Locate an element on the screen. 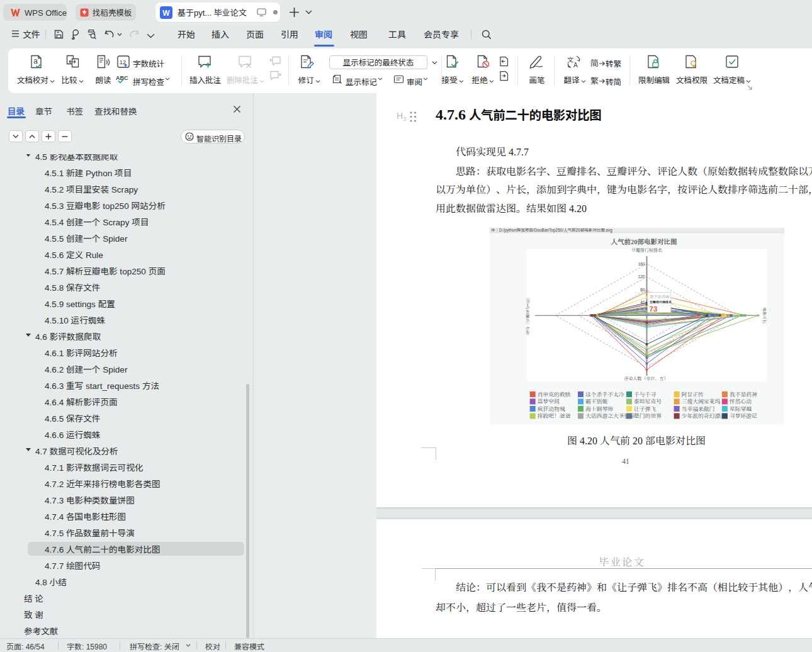  svg-text: A is located at coordinates (575, 65).